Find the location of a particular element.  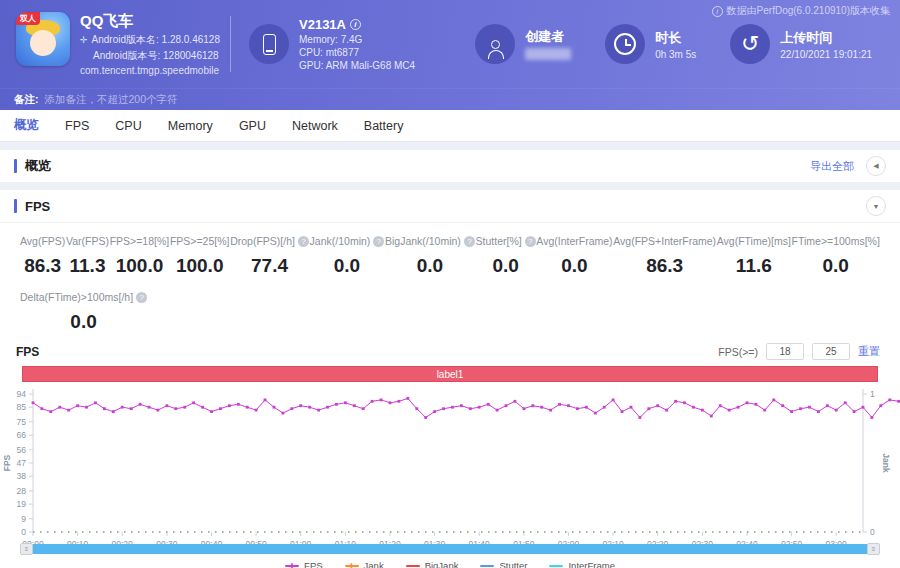

metric-cell: Avg(FPS)86.3 is located at coordinates (42, 256).